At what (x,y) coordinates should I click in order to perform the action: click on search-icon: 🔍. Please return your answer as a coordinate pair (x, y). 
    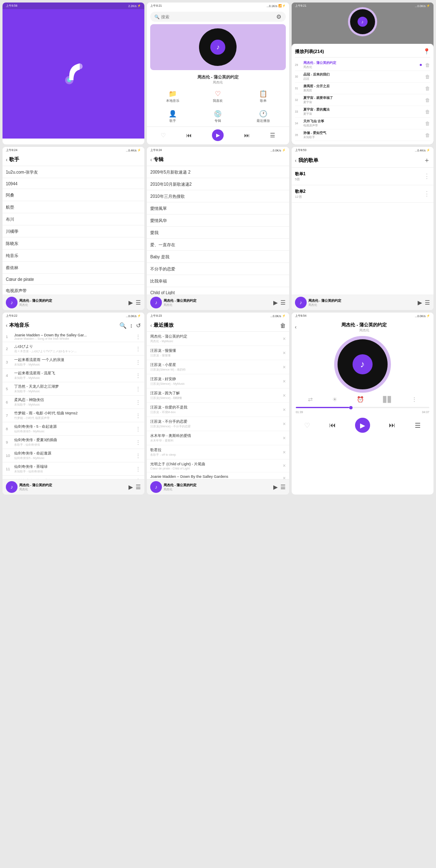
    Looking at the image, I should click on (123, 326).